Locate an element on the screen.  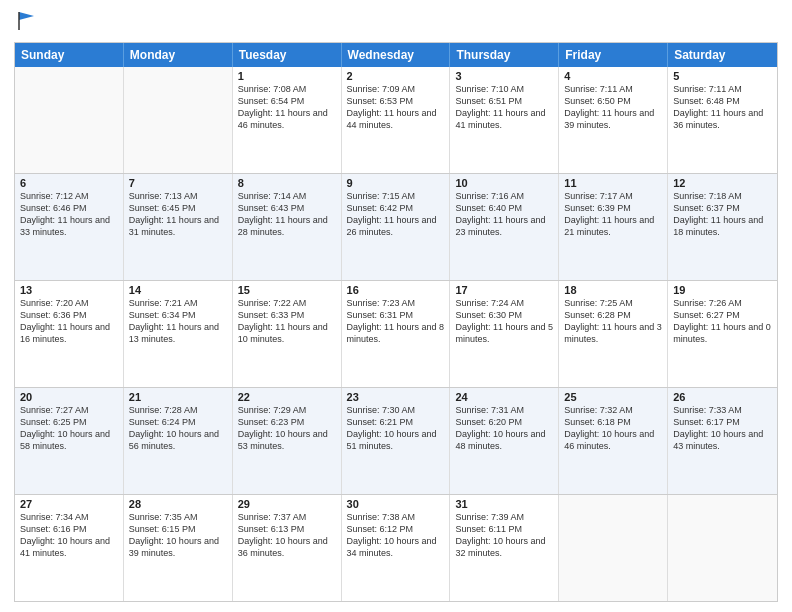
day-info: Sunrise: 7:34 AM Sunset: 6:16 PM Dayligh… is located at coordinates (69, 536).